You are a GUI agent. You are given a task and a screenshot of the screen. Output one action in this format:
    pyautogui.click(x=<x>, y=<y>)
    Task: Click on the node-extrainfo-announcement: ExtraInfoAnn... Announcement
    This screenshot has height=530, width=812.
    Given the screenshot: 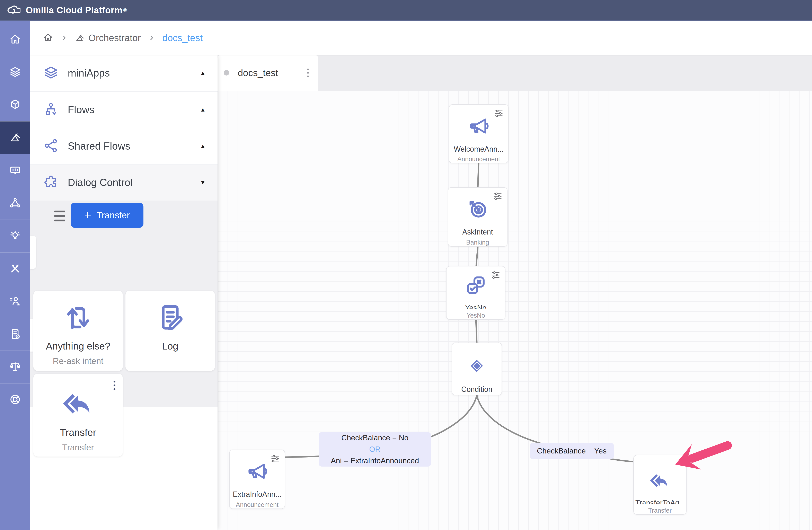 What is the action you would take?
    pyautogui.click(x=257, y=479)
    